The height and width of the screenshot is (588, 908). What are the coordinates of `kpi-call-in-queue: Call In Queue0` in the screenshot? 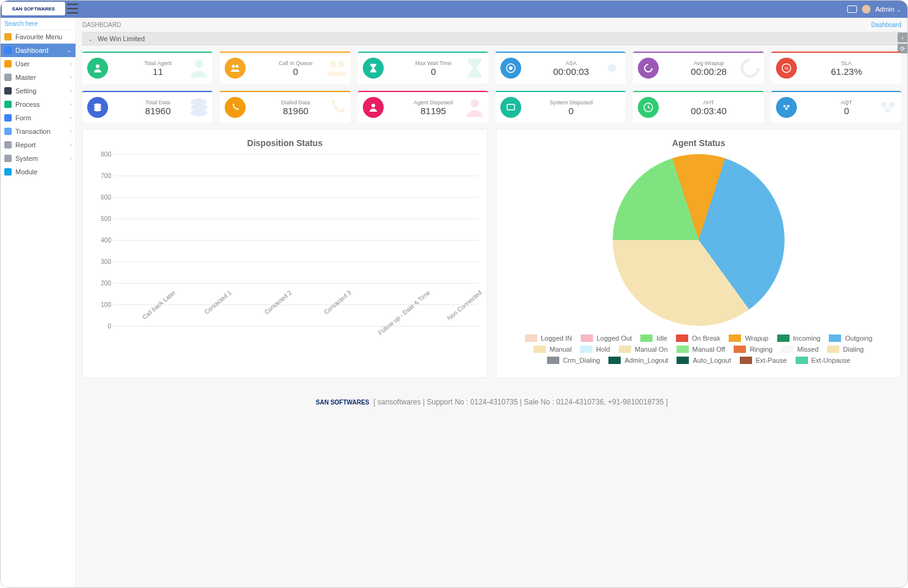 It's located at (285, 68).